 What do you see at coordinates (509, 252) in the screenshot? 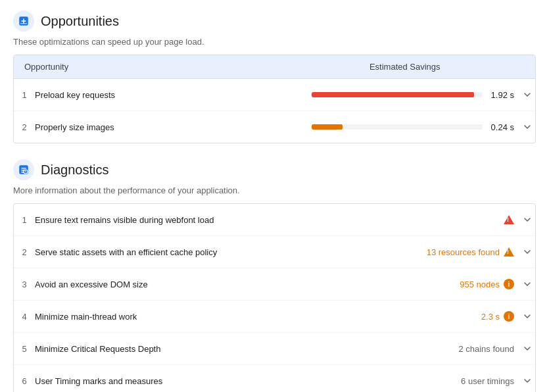
I see `diag-row-2-warning-icon` at bounding box center [509, 252].